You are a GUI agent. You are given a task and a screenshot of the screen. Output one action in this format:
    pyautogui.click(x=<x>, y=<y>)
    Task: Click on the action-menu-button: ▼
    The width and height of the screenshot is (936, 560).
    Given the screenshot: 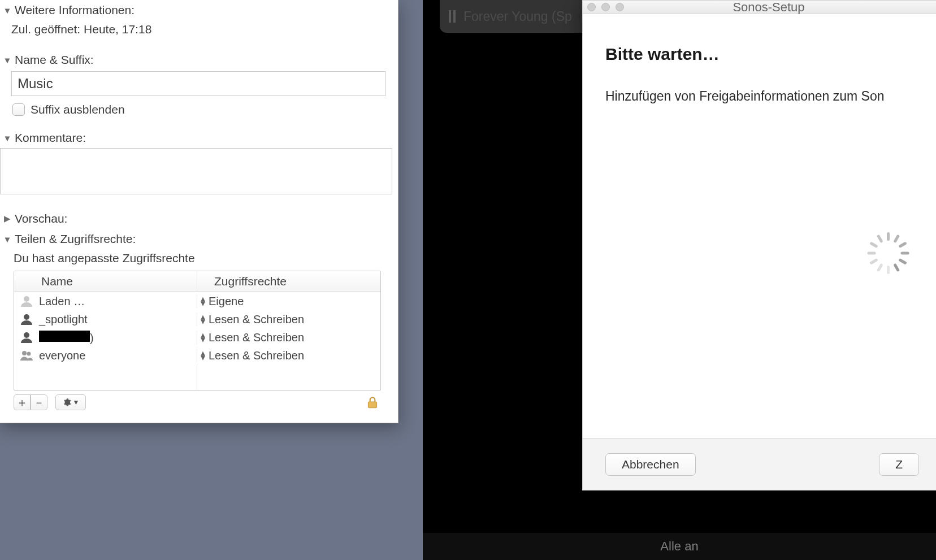 What is the action you would take?
    pyautogui.click(x=71, y=402)
    